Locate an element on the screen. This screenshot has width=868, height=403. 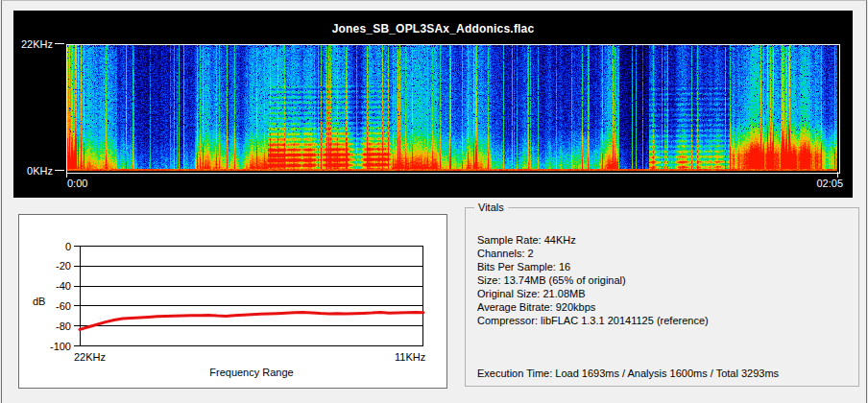
chart-y-tick-label: -100 is located at coordinates (60, 346).